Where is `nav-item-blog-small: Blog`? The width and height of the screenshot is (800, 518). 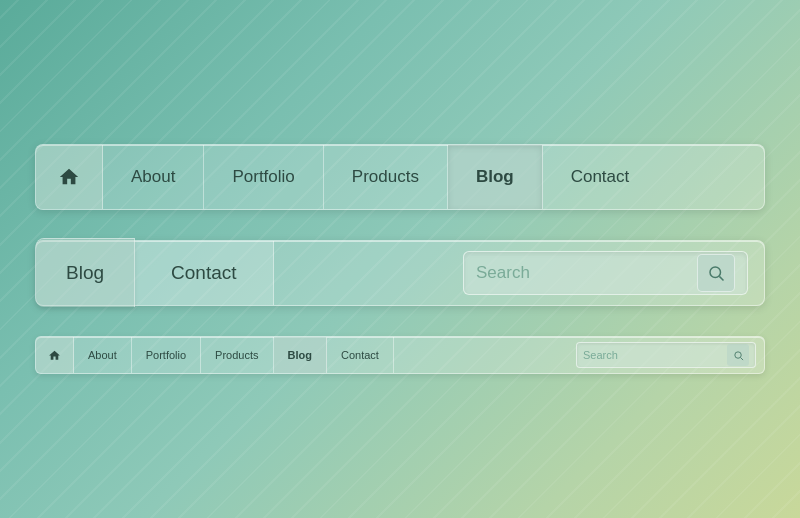 nav-item-blog-small: Blog is located at coordinates (300, 355).